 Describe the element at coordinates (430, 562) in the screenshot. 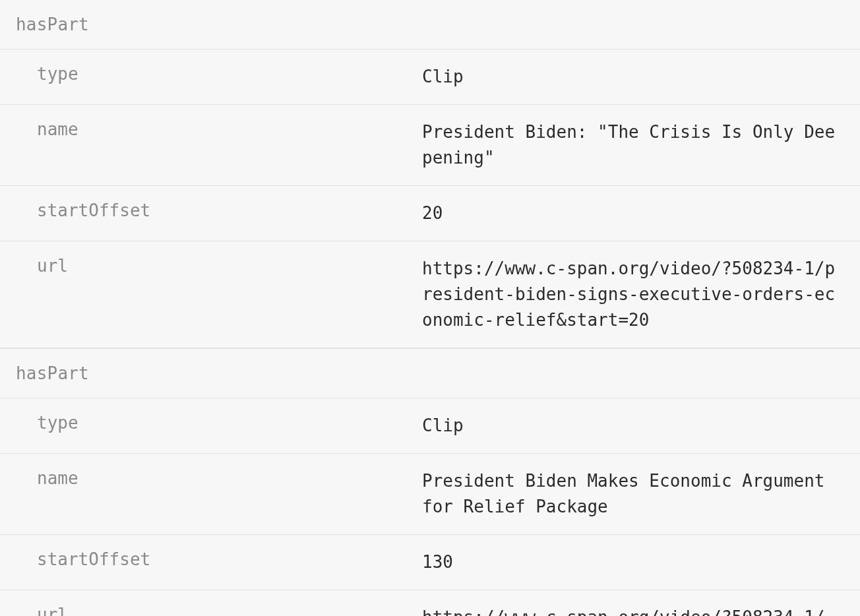

I see `property-row: startOffset130` at that location.